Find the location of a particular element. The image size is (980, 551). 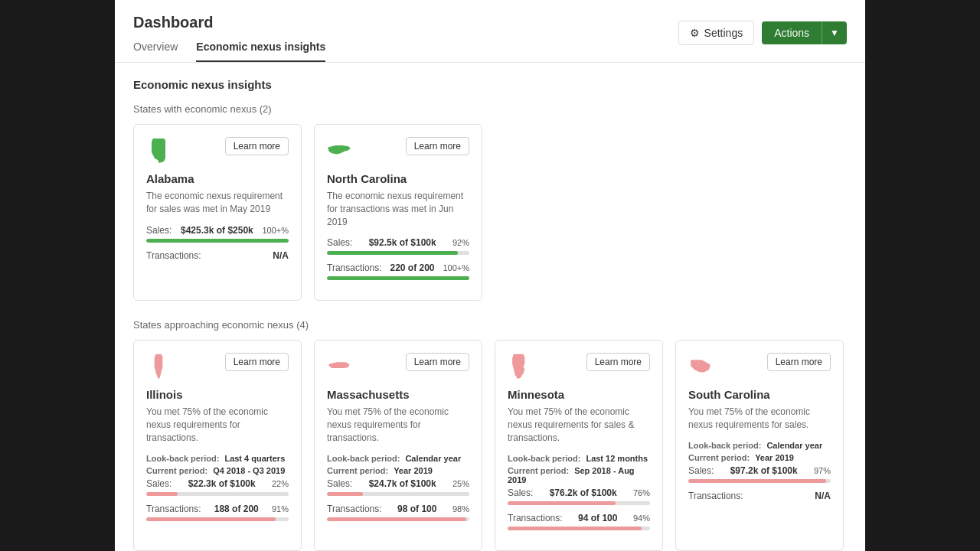

ma-transactions-row: Transactions: 98 of 100 98% is located at coordinates (398, 509).